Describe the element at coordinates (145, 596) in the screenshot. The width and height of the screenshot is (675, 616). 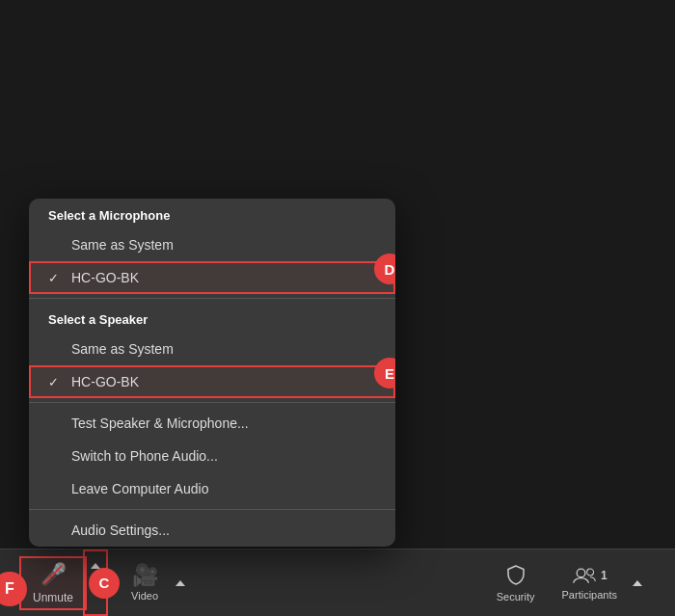
I see `video-label: Video` at that location.